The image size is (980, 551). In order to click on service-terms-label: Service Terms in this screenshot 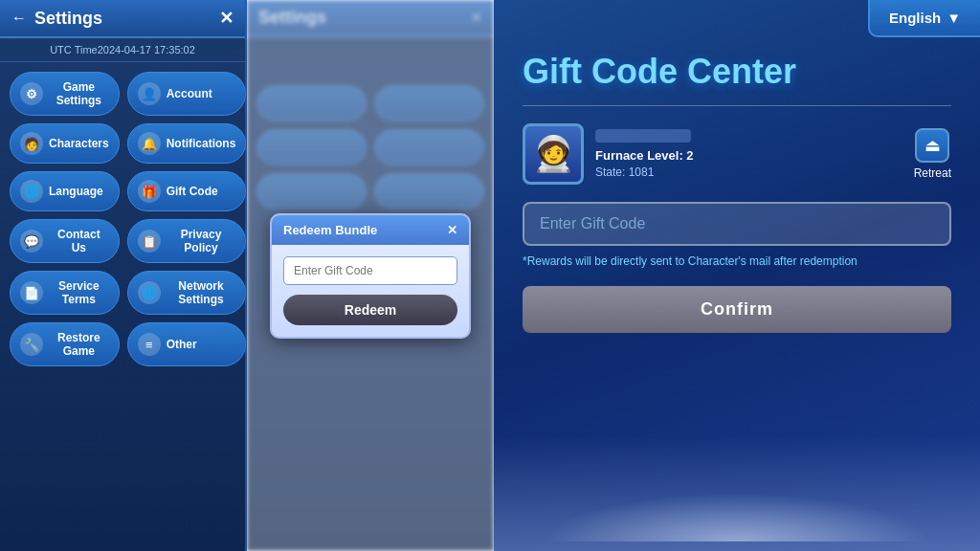, I will do `click(78, 293)`.